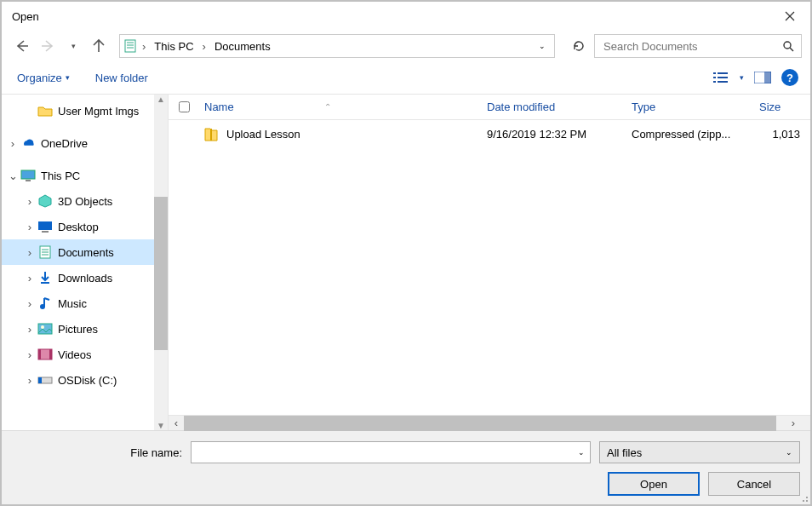 This screenshot has height=506, width=812. What do you see at coordinates (559, 107) in the screenshot?
I see `col-date: Date modified` at bounding box center [559, 107].